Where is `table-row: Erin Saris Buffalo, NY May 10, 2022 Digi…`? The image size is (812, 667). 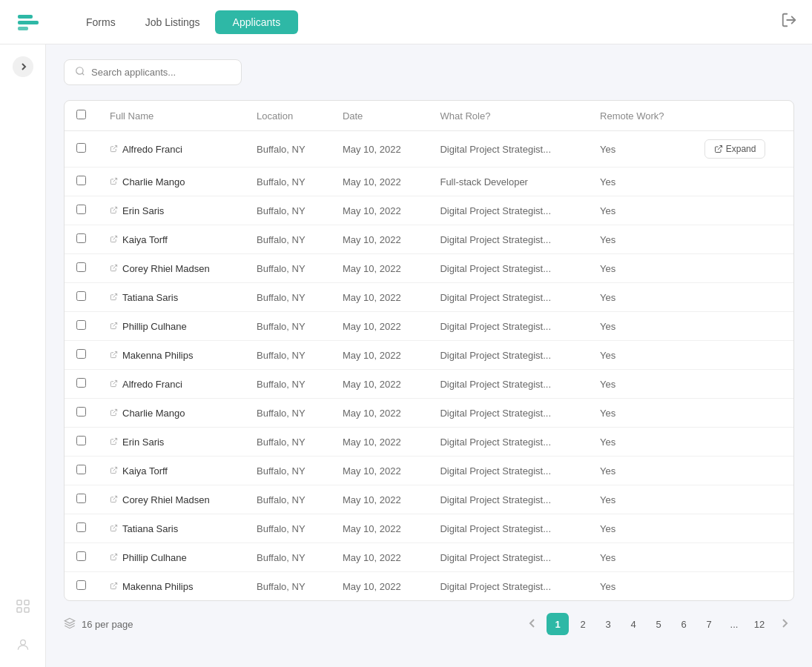 table-row: Erin Saris Buffalo, NY May 10, 2022 Digi… is located at coordinates (429, 210).